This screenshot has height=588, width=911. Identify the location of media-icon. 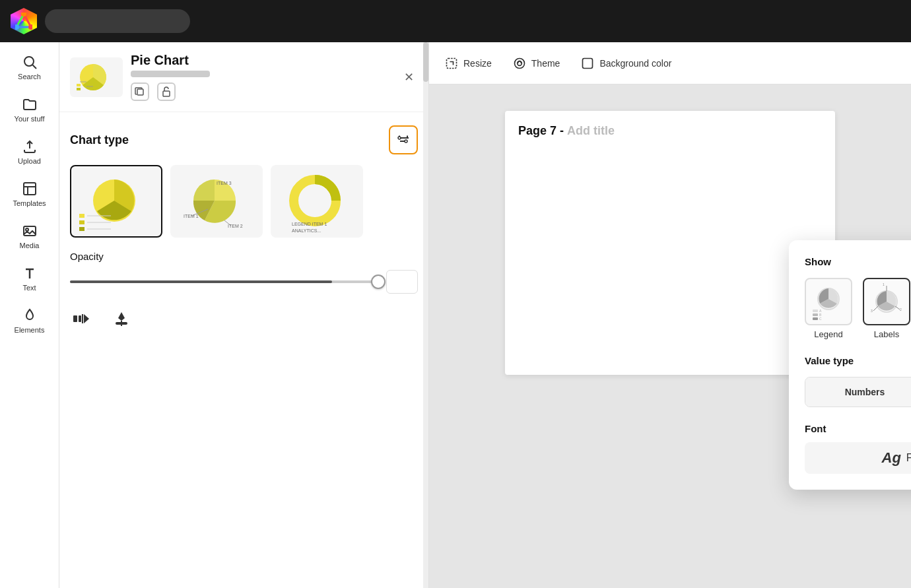
(30, 231).